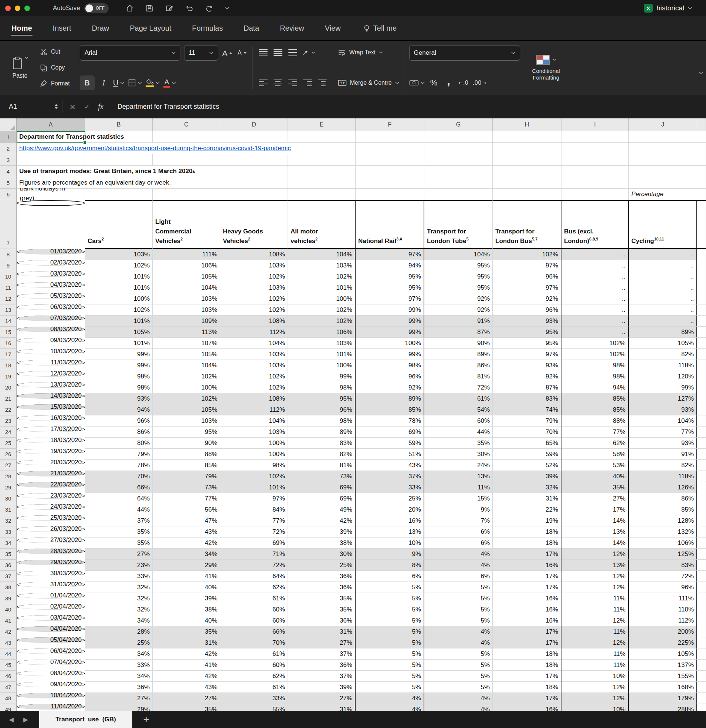 The height and width of the screenshot is (728, 706). What do you see at coordinates (663, 432) in the screenshot?
I see `cell-J24: 77%` at bounding box center [663, 432].